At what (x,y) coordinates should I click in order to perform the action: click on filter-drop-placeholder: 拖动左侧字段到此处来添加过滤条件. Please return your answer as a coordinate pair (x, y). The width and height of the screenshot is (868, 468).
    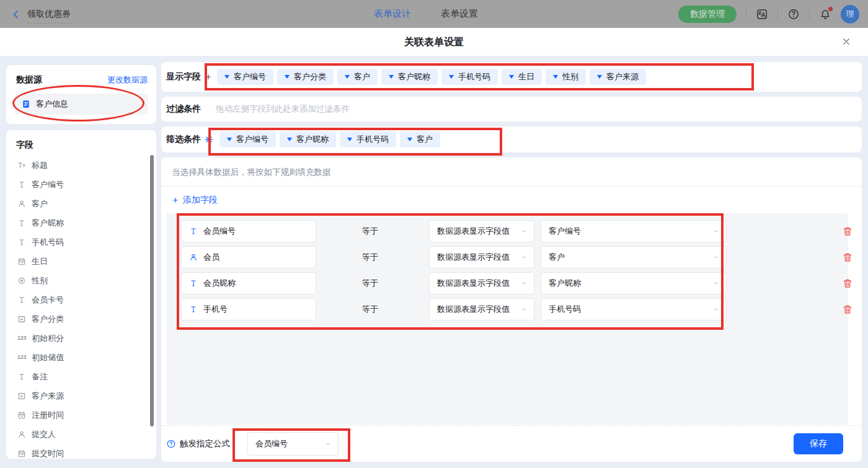
    Looking at the image, I should click on (283, 109).